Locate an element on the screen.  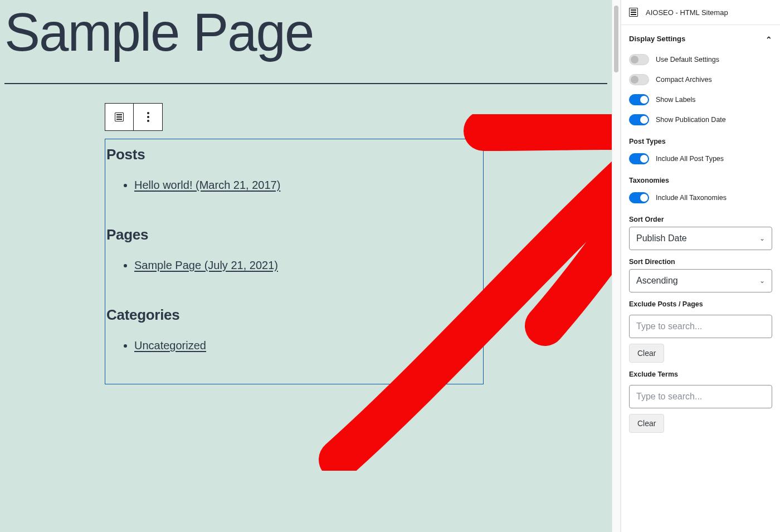
more-vertical-icon is located at coordinates (148, 117).